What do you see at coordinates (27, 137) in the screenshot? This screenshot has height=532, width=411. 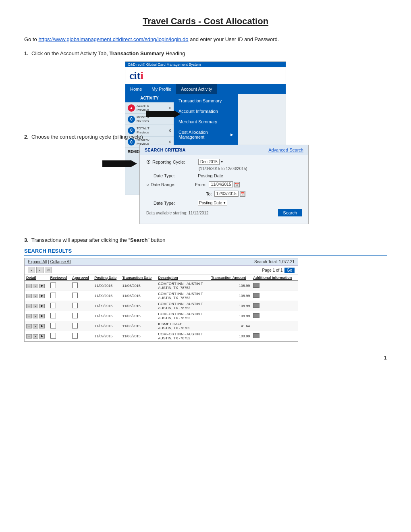 I see `step-2-number: 2.` at bounding box center [27, 137].